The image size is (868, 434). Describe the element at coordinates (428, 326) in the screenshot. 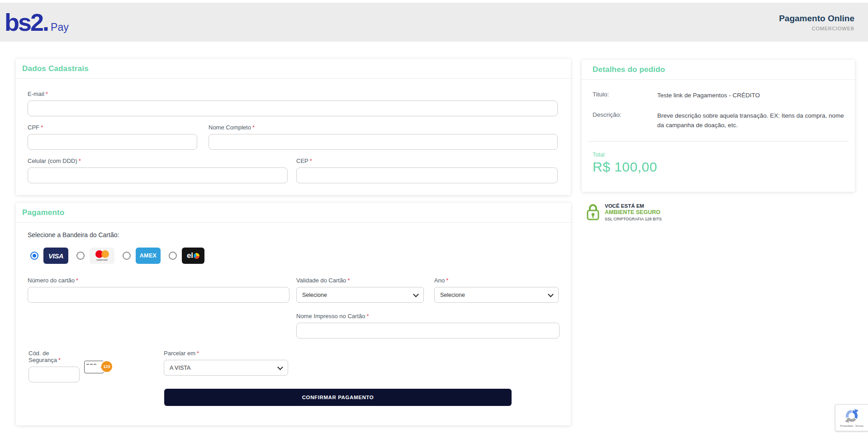

I see `nome-impresso-field-group: Nome Impresso no Cartão*` at that location.